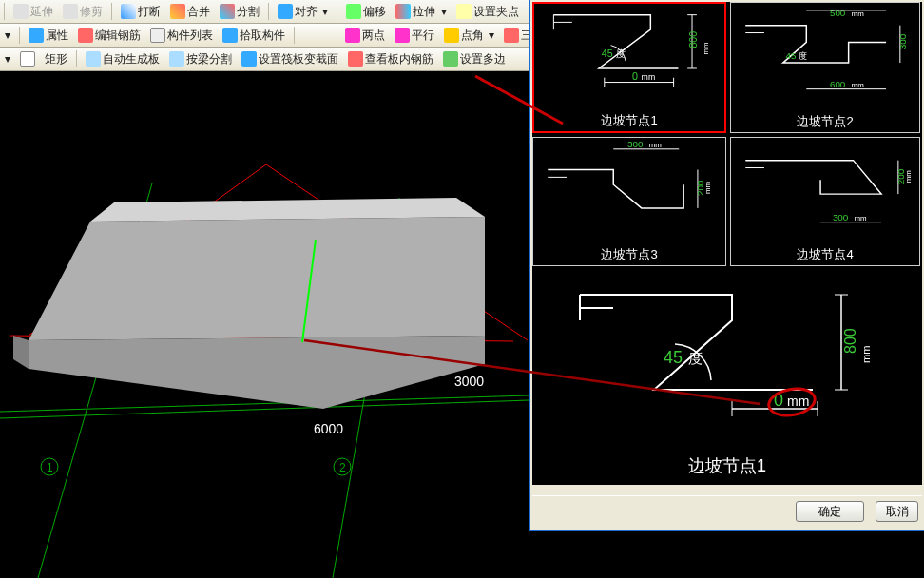 This screenshot has height=578, width=924. I want to click on thumb-caption: 边坡节点3, so click(629, 255).